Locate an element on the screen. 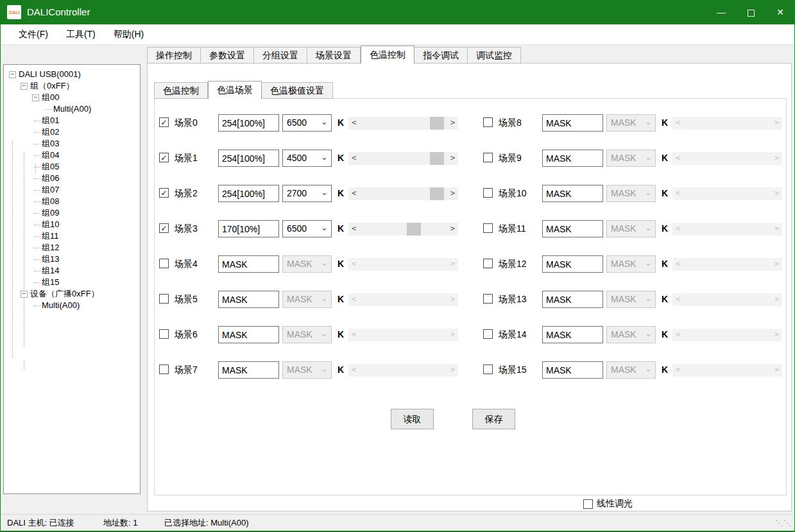  save-button: 保存 is located at coordinates (494, 419).